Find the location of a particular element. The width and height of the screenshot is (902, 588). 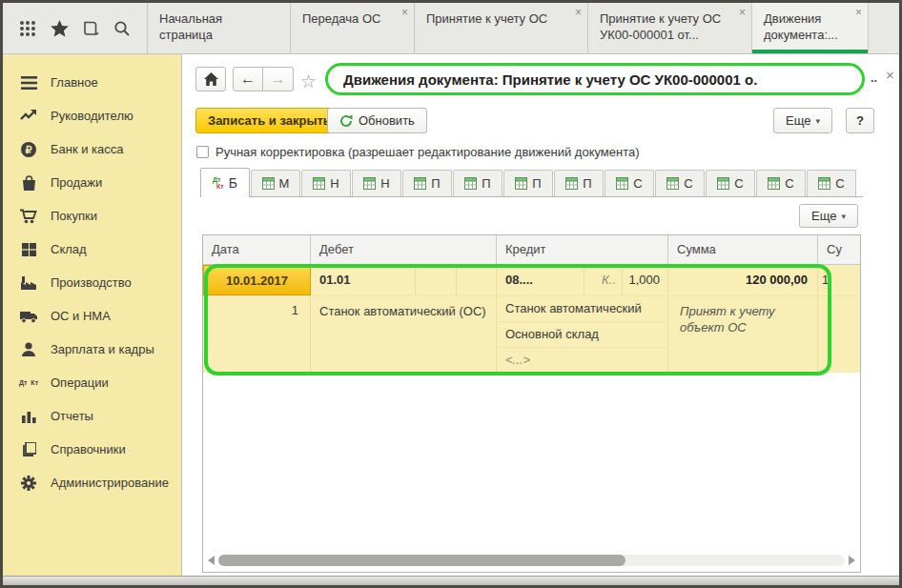

truck-icon is located at coordinates (29, 316).